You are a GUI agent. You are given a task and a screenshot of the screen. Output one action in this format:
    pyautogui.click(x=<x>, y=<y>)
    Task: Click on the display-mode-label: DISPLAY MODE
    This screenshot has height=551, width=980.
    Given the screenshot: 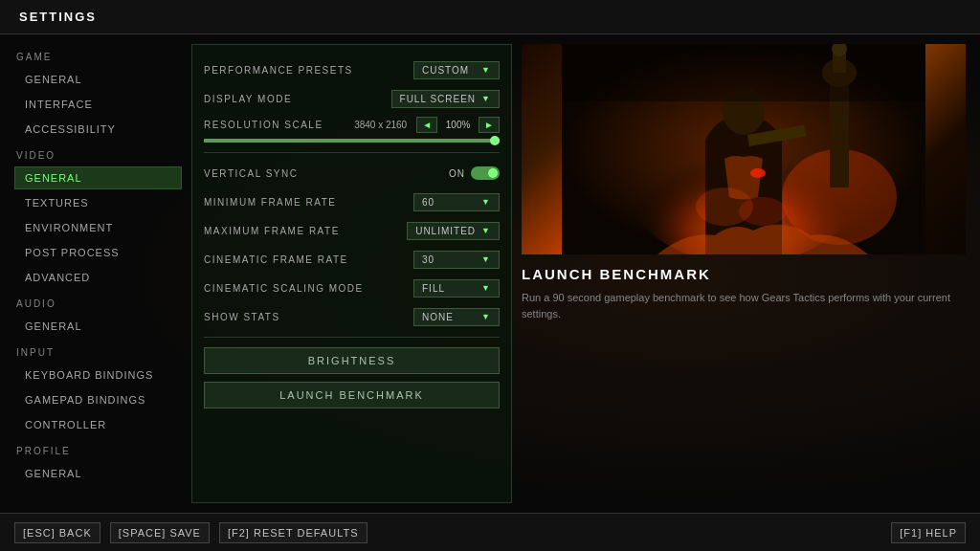 What is the action you would take?
    pyautogui.click(x=248, y=99)
    